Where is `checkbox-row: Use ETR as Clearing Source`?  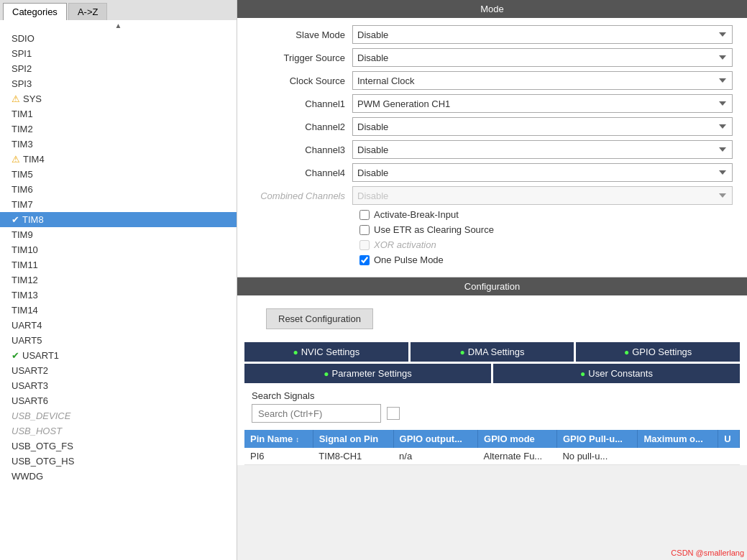 checkbox-row: Use ETR as Clearing Source is located at coordinates (492, 230).